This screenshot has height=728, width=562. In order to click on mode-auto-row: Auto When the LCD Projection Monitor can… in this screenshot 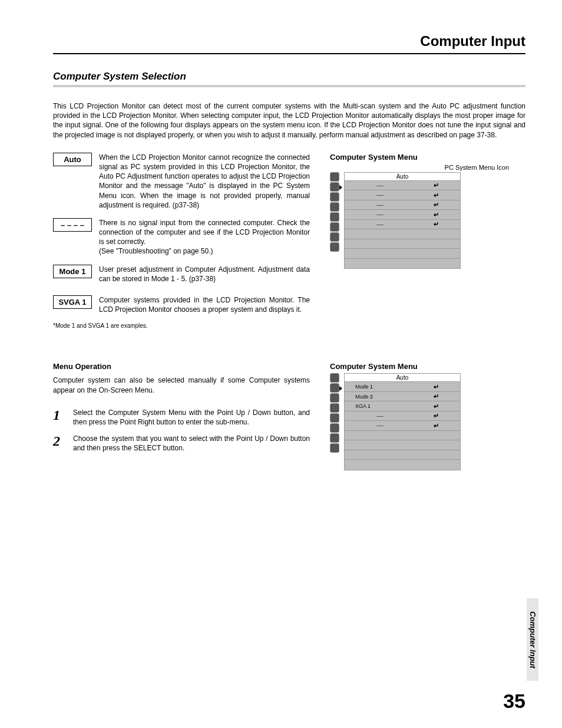, I will do `click(181, 182)`.